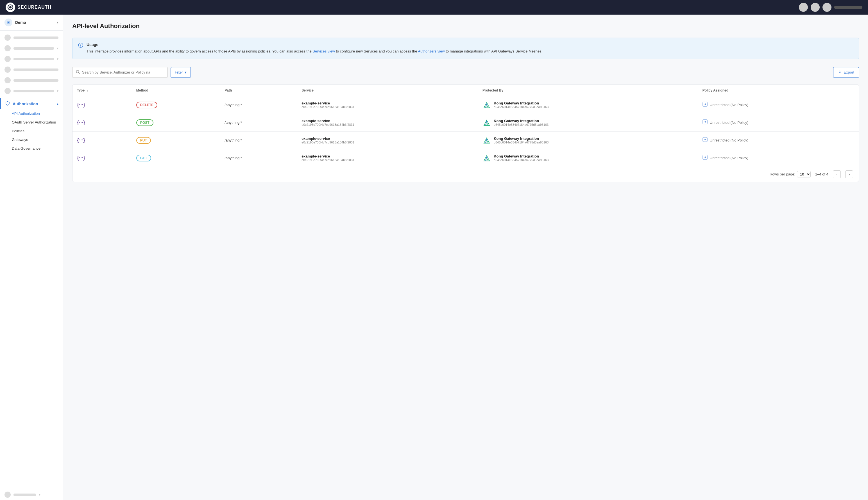 The width and height of the screenshot is (868, 500). Describe the element at coordinates (123, 72) in the screenshot. I see `search-input` at that location.